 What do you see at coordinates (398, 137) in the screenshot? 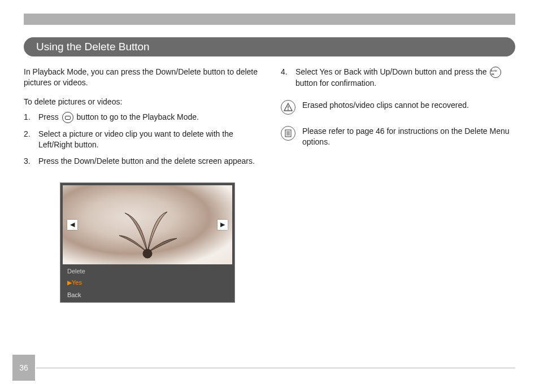
I see `reference-note: Please refer to page 46 for instructions…` at bounding box center [398, 137].